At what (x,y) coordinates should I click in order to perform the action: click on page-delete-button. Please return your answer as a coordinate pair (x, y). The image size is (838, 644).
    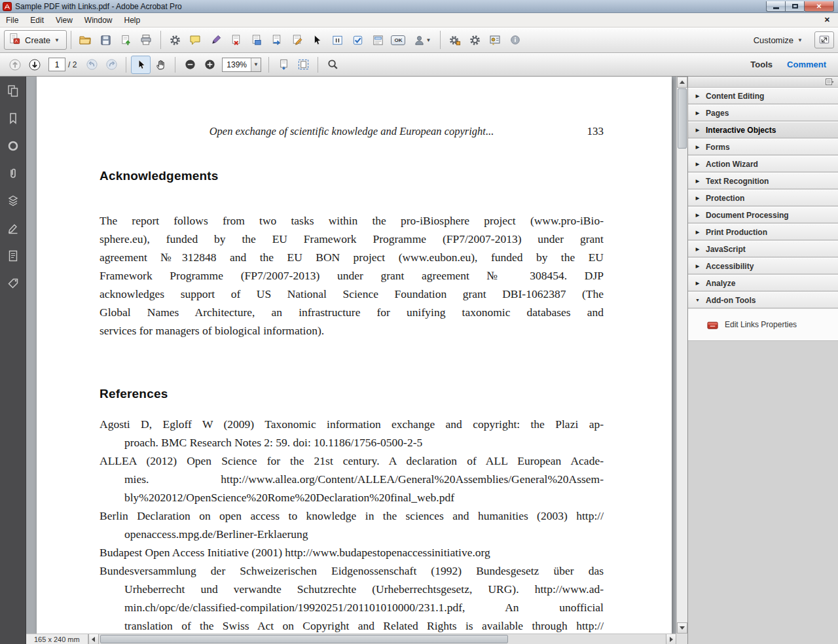
    Looking at the image, I should click on (236, 40).